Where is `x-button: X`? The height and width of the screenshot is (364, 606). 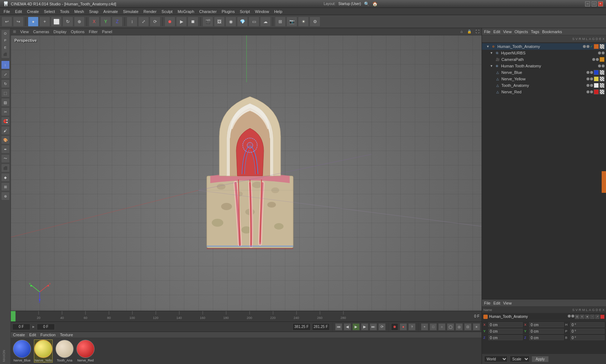
x-button: X is located at coordinates (94, 22).